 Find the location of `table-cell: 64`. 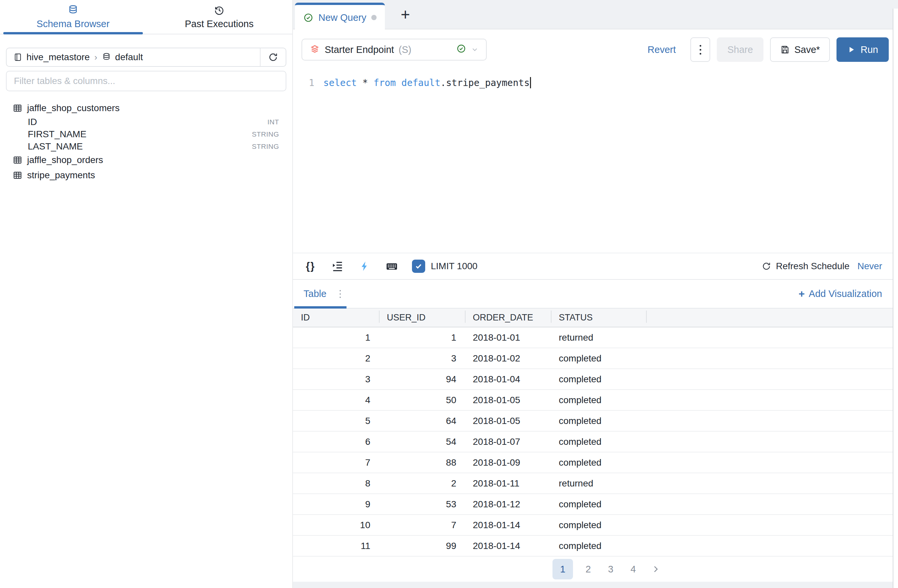

table-cell: 64 is located at coordinates (422, 421).